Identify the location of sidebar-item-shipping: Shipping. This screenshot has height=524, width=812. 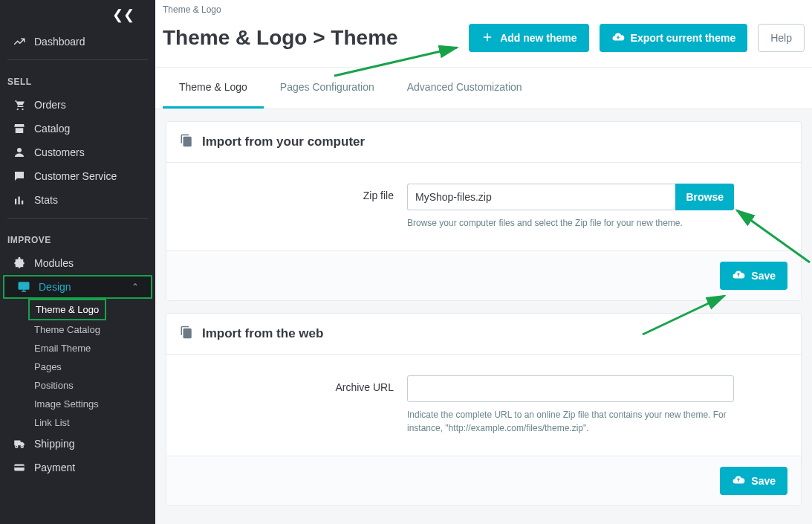
(77, 444).